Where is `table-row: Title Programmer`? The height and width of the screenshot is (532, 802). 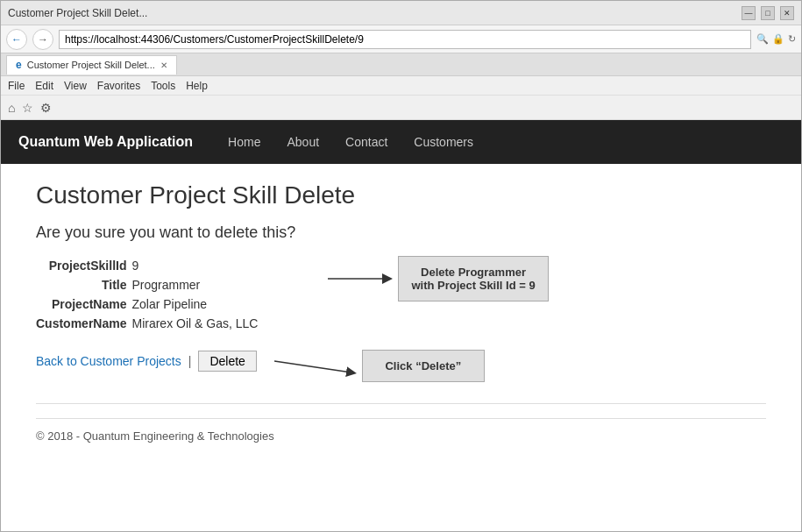 table-row: Title Programmer is located at coordinates (151, 285).